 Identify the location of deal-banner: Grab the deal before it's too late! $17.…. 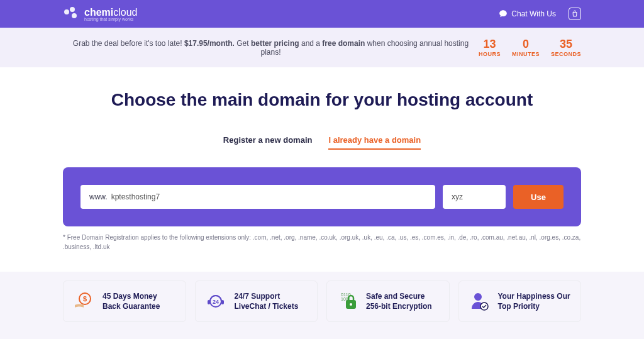
(322, 48).